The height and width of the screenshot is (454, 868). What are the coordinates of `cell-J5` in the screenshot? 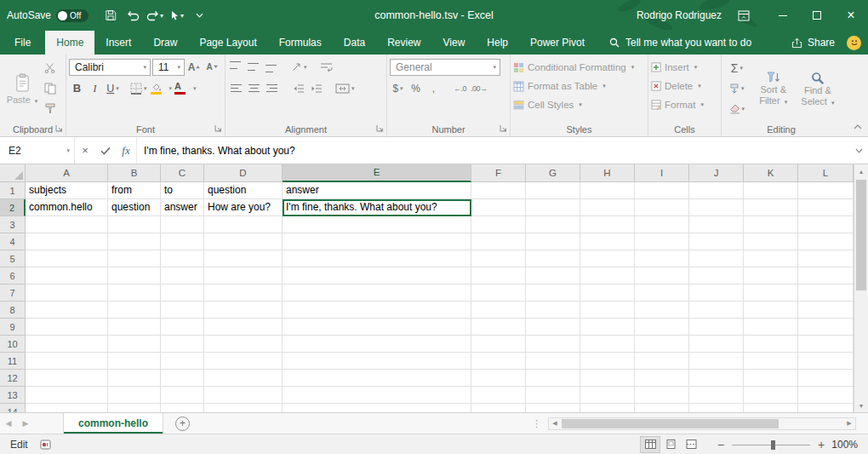 It's located at (717, 259).